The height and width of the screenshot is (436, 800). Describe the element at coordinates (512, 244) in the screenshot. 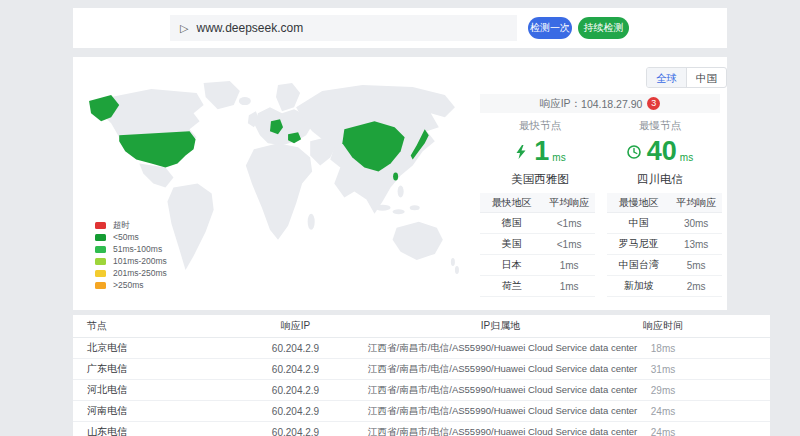

I see `region-name: 美国` at that location.